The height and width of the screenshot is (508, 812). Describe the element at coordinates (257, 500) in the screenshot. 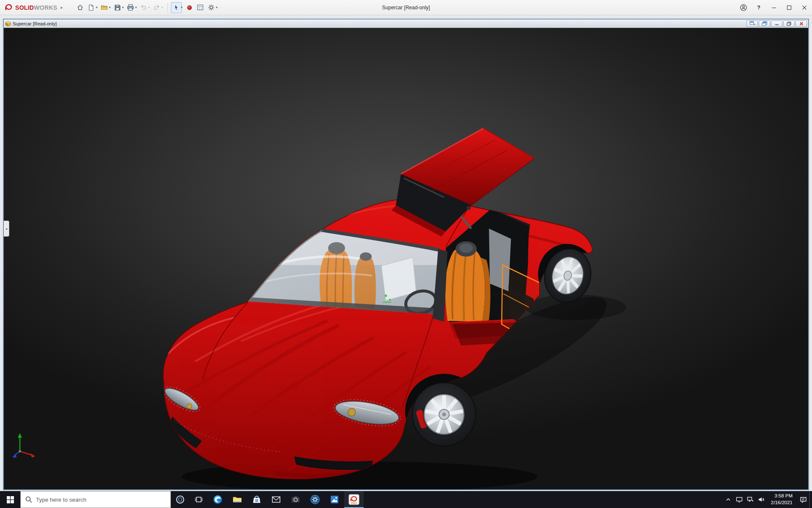

I see `taskbar-app-store` at that location.